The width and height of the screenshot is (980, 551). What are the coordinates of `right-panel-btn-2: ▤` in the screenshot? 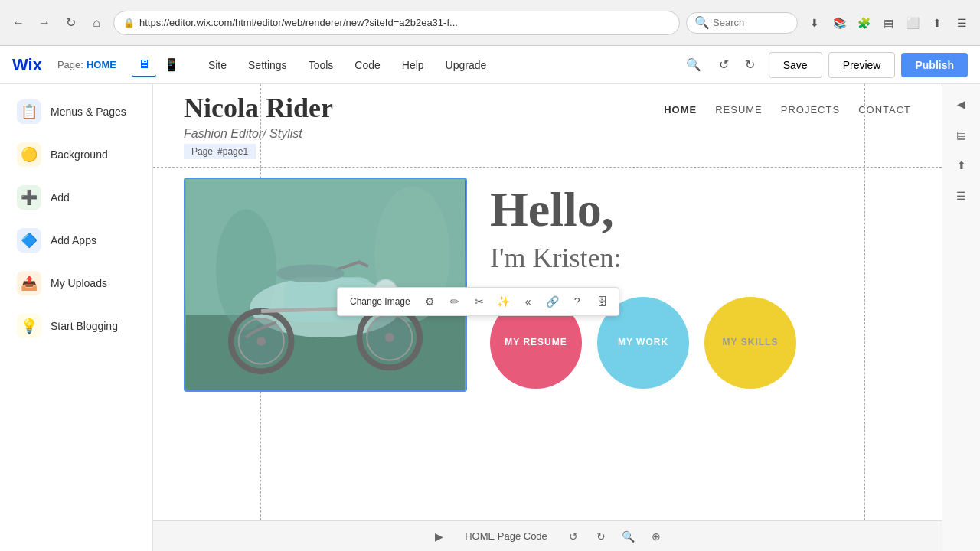 It's located at (962, 135).